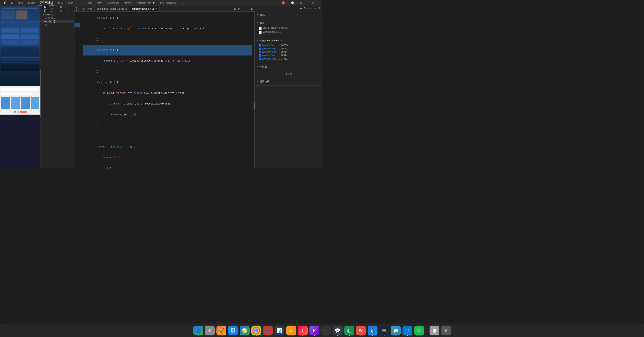  I want to click on scope-section: ▶ 作用域, so click(288, 67).